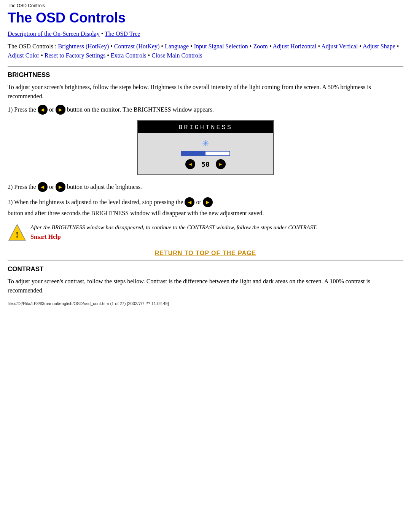  What do you see at coordinates (190, 164) in the screenshot?
I see `brightness-left-btn` at bounding box center [190, 164].